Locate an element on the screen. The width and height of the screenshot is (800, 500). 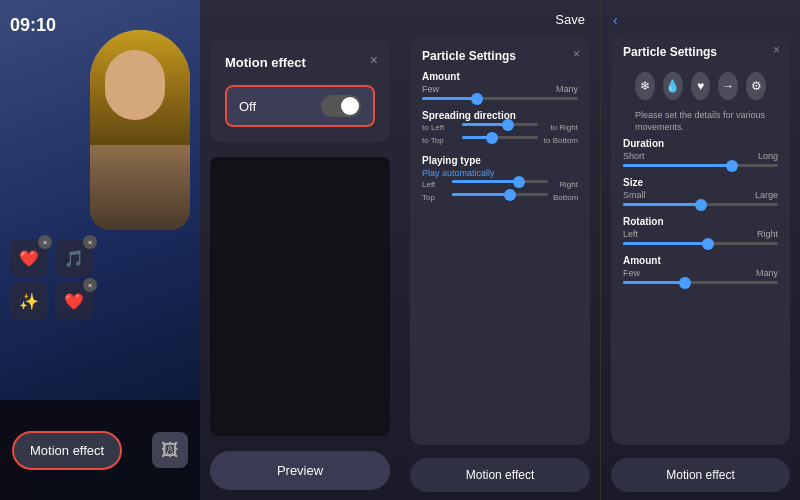
amount4-max: Many is located at coordinates (767, 273).